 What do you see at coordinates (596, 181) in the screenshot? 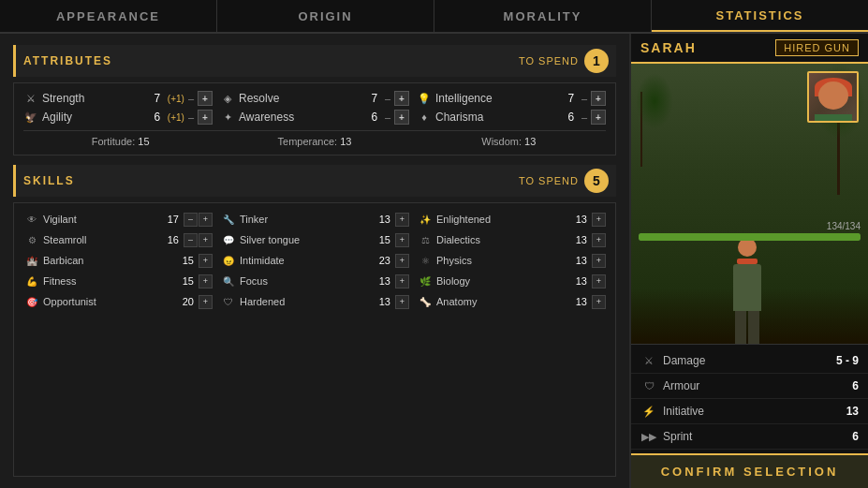
I see `skills-spend-badge: 5` at bounding box center [596, 181].